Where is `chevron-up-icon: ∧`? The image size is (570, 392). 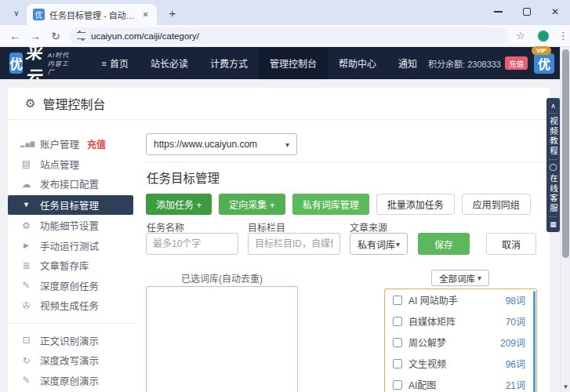
chevron-up-icon: ∧ is located at coordinates (554, 106).